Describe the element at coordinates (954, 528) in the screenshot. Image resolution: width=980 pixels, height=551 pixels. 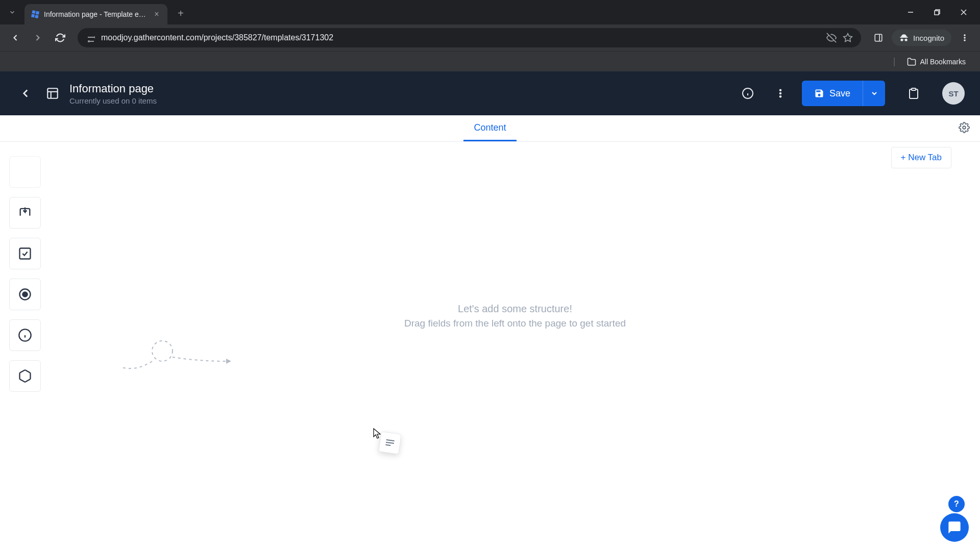
I see `chat-button` at that location.